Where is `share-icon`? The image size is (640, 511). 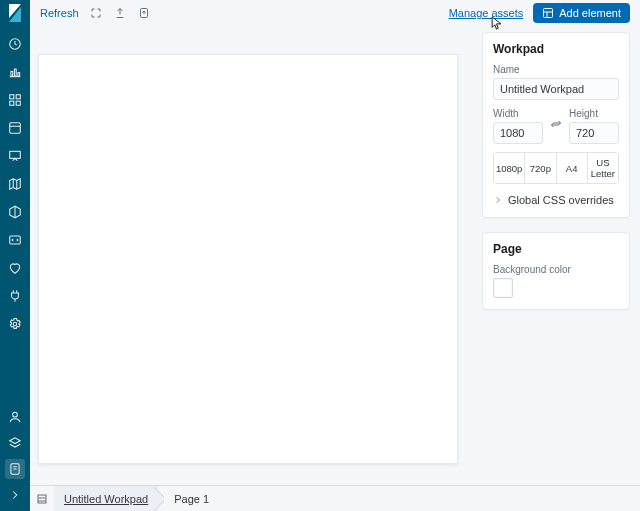 share-icon is located at coordinates (120, 13).